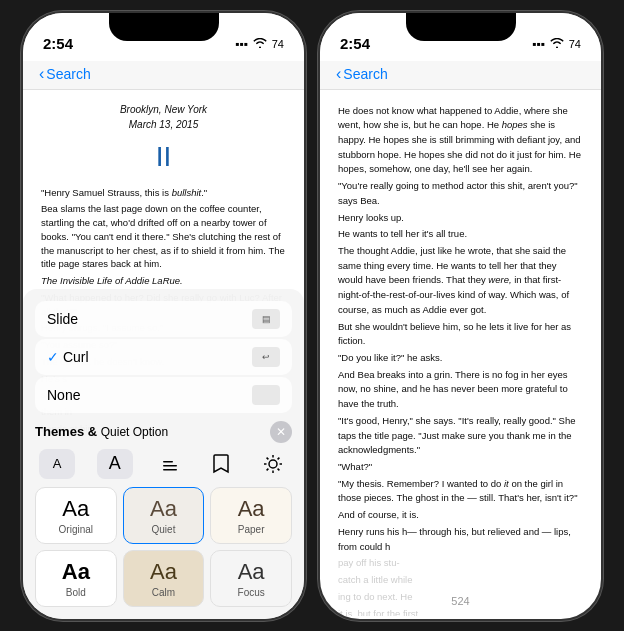 This screenshot has height=631, width=624. What do you see at coordinates (278, 44) in the screenshot?
I see `battery-icon: 74` at bounding box center [278, 44].